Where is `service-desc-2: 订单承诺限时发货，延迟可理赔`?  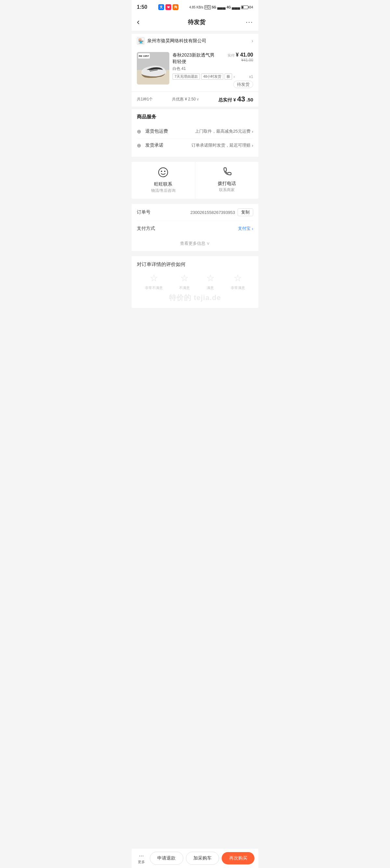
service-desc-2: 订单承诺限时发货，延迟可理赔 is located at coordinates (221, 146).